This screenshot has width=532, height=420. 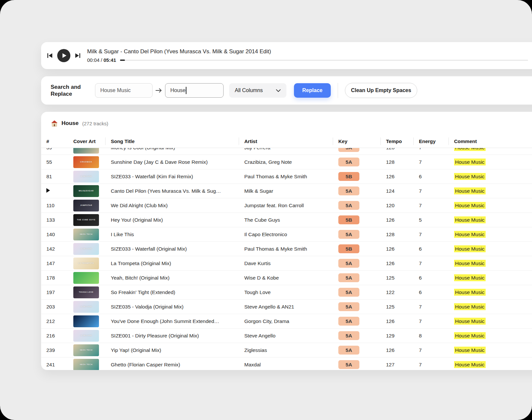 I want to click on find-input-value: House Music, so click(x=115, y=90).